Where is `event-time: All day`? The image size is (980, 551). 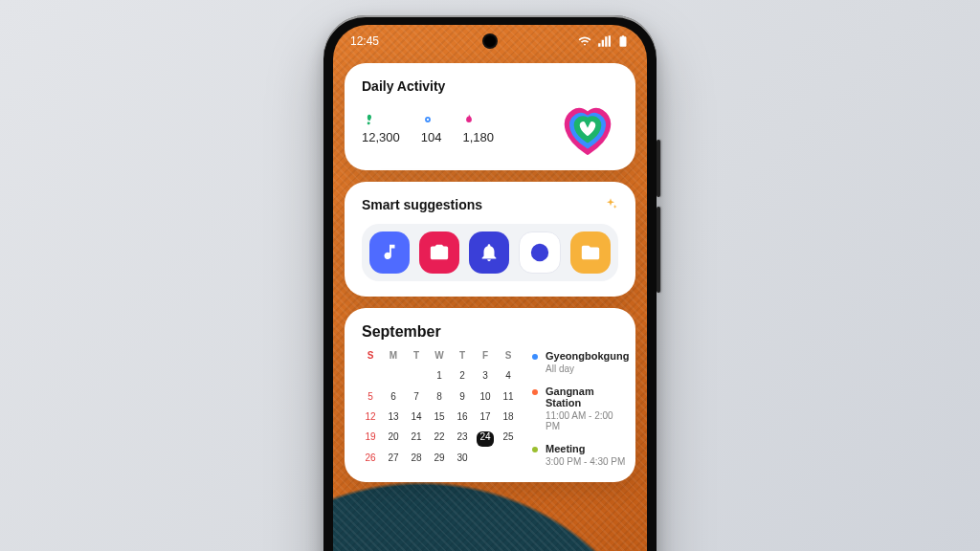 event-time: All day is located at coordinates (588, 369).